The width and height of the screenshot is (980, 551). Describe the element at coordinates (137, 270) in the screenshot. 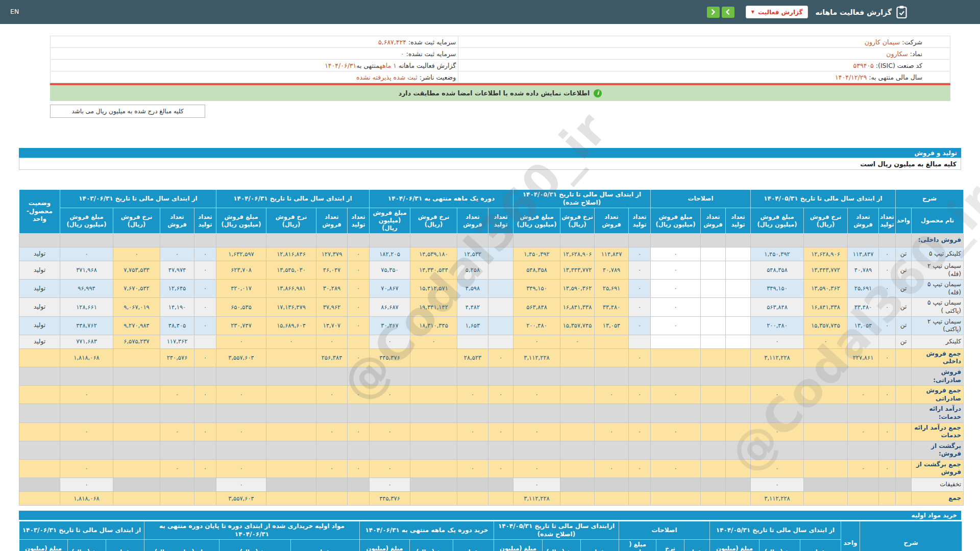

I see `value-cell: ۷,۷۵۳,۵۳۳` at that location.